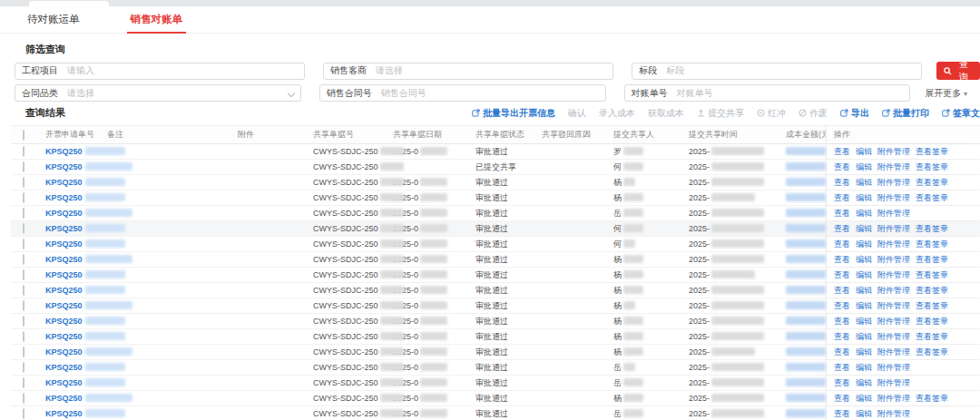  What do you see at coordinates (24, 135) in the screenshot?
I see `select-all-checkbox` at bounding box center [24, 135].